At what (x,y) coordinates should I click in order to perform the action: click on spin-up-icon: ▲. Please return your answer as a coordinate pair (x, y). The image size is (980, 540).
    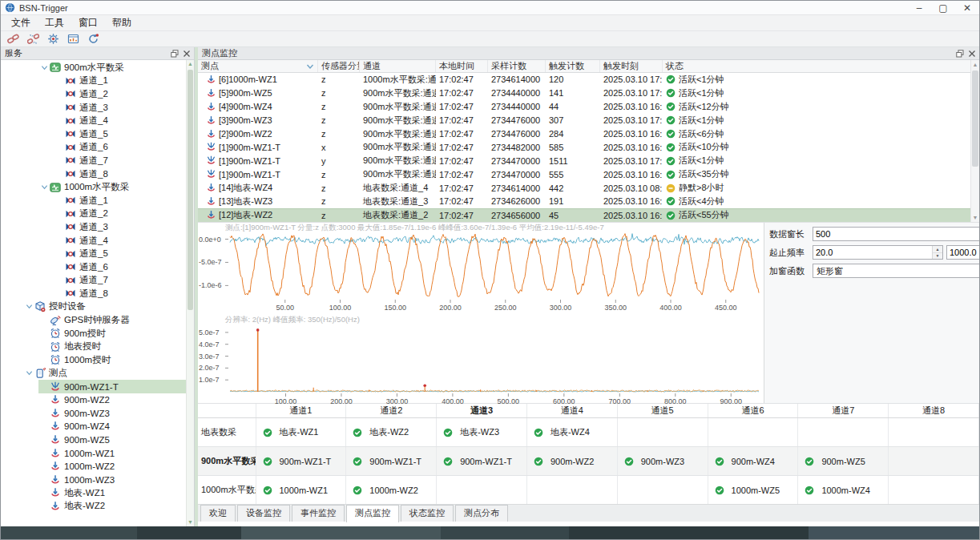
    Looking at the image, I should click on (938, 250).